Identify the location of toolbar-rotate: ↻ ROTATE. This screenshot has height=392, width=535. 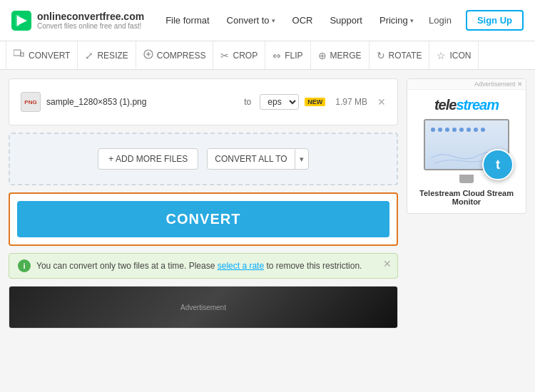
(399, 56).